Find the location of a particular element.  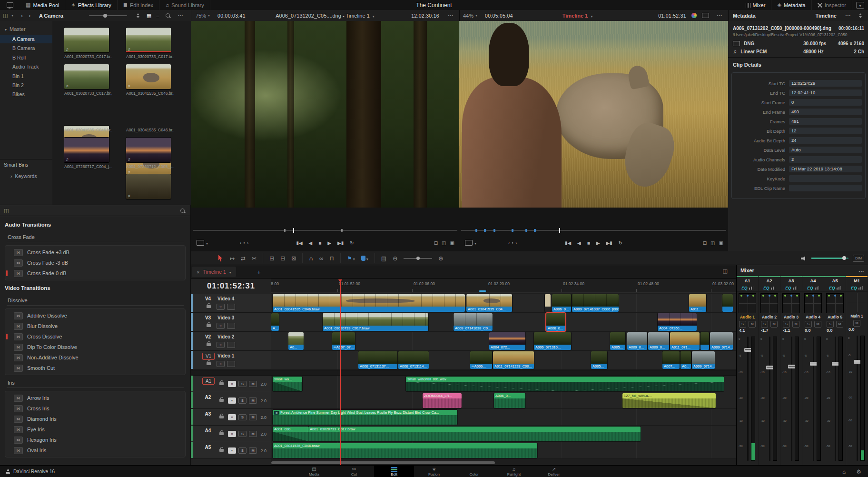

timeline-title: Timeline 1 is located at coordinates (578, 15).